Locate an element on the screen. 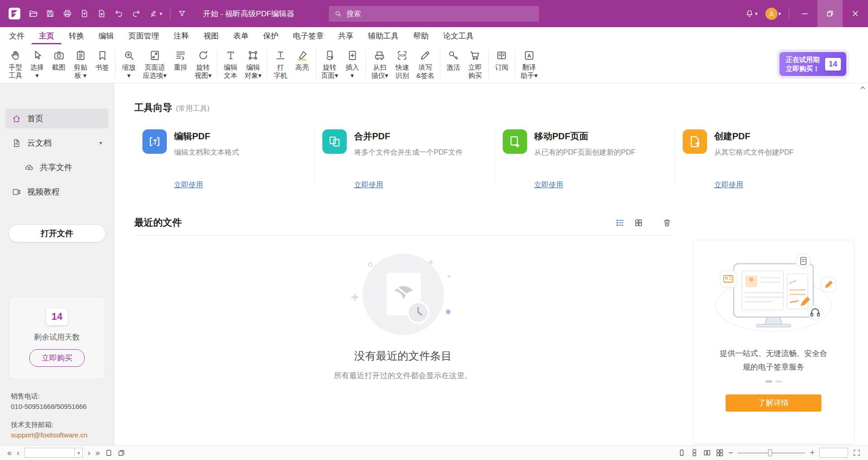  create-pdf-button is located at coordinates (102, 14).